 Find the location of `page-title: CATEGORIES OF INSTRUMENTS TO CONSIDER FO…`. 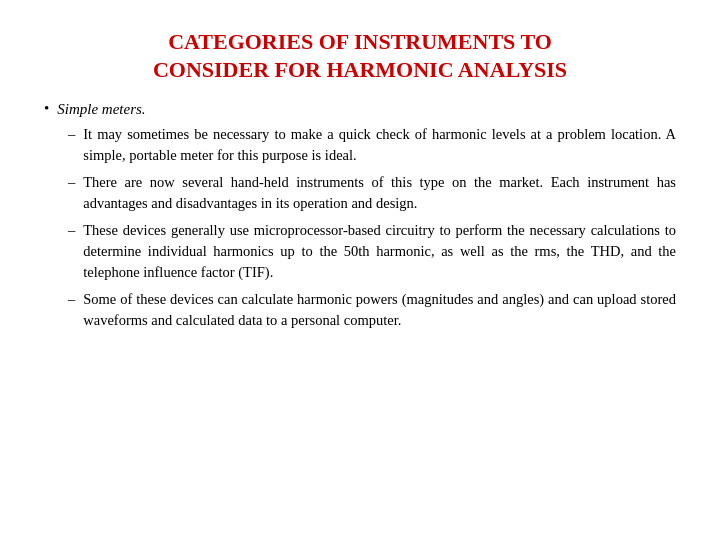

page-title: CATEGORIES OF INSTRUMENTS TO CONSIDER FO… is located at coordinates (360, 56).